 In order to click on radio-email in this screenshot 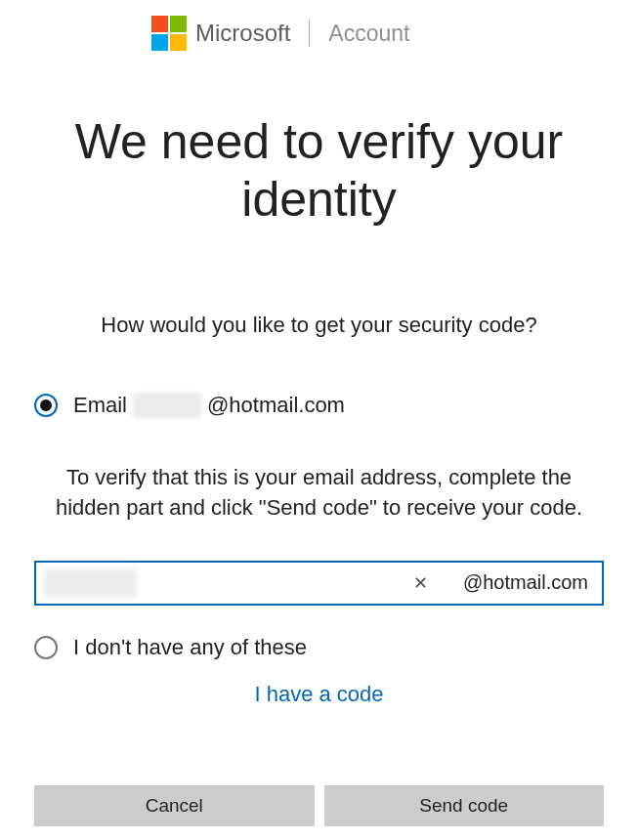, I will do `click(46, 405)`.